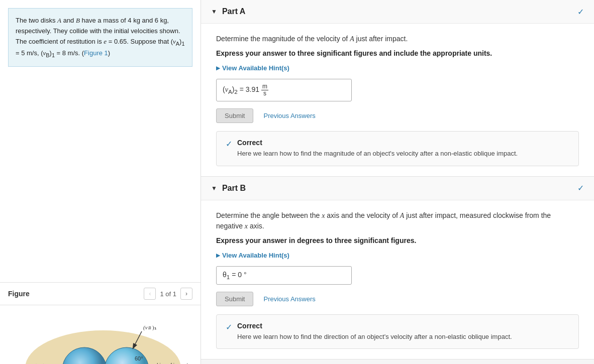  I want to click on part-b-answer-row: θ1 = 0 °, so click(398, 275).